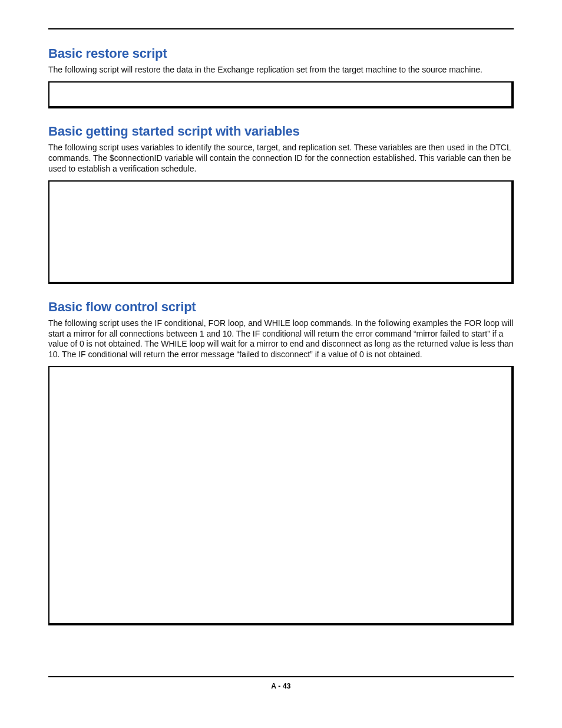  What do you see at coordinates (281, 686) in the screenshot?
I see `page-number: A - 43` at bounding box center [281, 686].